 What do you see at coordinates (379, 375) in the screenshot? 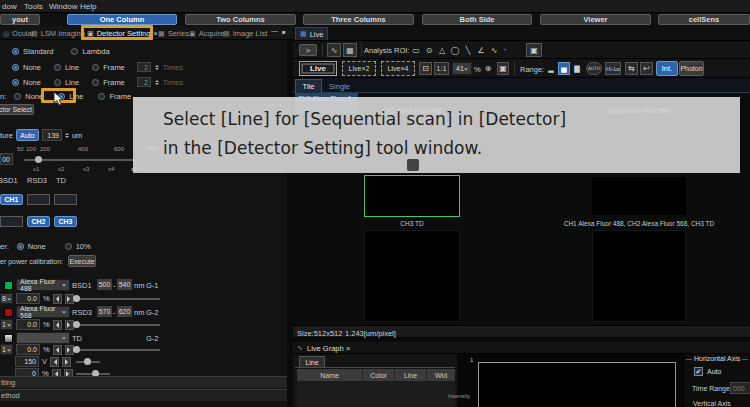
I see `column-color: Color` at bounding box center [379, 375].